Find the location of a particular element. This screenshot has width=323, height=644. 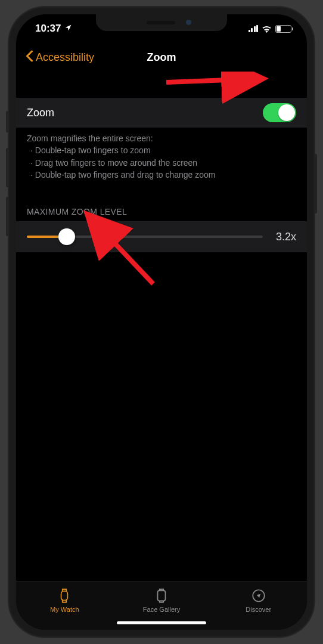

zoom-level-value: 3.2x is located at coordinates (284, 237).